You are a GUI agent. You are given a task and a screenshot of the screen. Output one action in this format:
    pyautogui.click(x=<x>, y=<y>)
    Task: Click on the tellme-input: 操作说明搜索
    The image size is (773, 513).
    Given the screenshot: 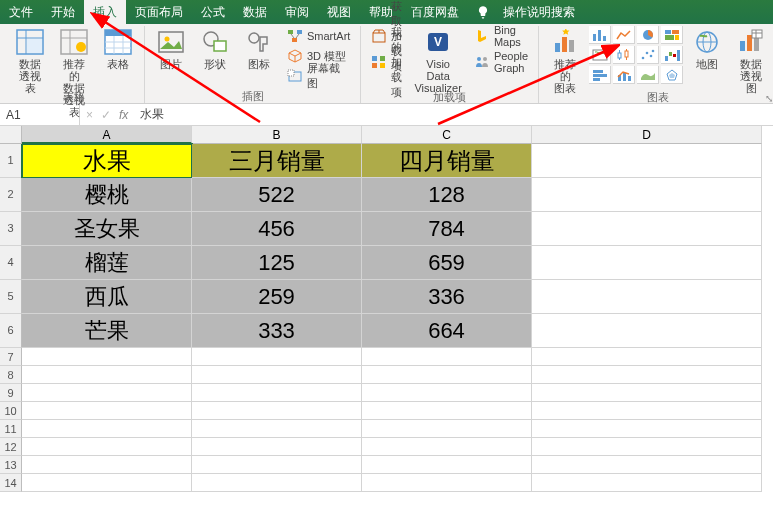 What is the action you would take?
    pyautogui.click(x=539, y=12)
    